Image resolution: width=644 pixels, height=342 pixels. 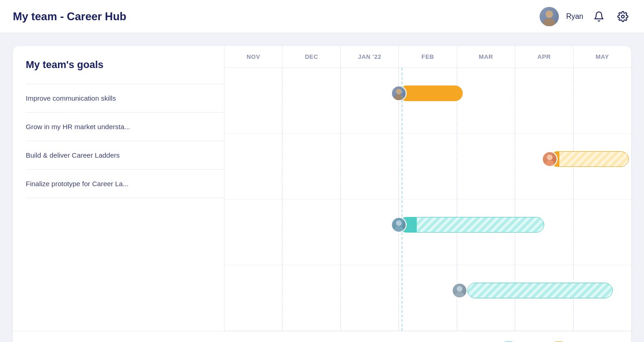 What do you see at coordinates (428, 57) in the screenshot?
I see `col-feb: FEB` at bounding box center [428, 57].